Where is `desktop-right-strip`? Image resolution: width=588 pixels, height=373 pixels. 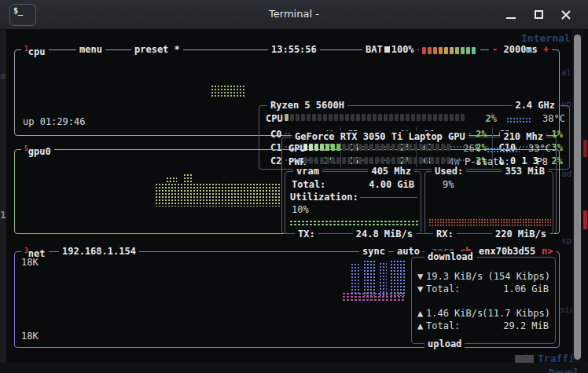 desktop-right-strip is located at coordinates (585, 196).